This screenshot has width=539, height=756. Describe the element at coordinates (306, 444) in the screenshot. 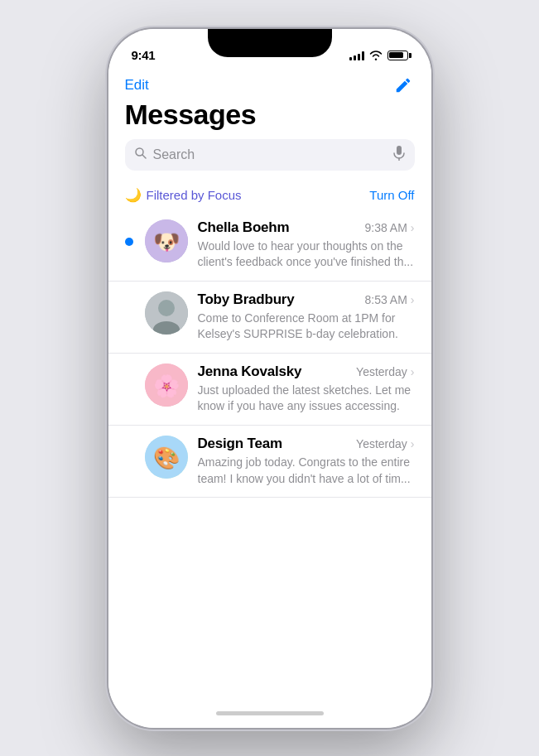

I see `message-header-design: Design TeamYesterday›` at that location.